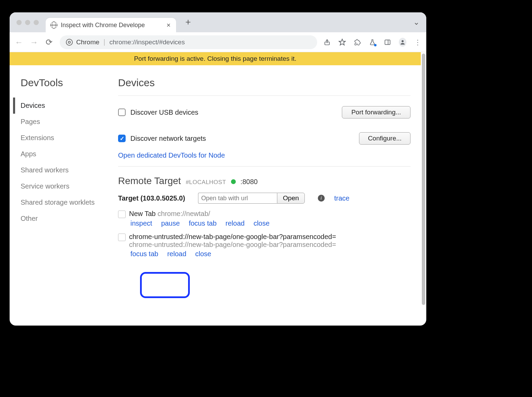 The height and width of the screenshot is (397, 532). I want to click on remote-tab-url-secondary: chrome-untrusted://new-tab-page/one-goog…, so click(233, 245).